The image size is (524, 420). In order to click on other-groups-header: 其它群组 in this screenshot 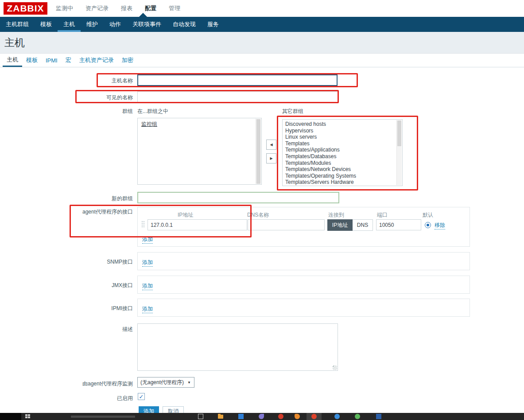, I will do `click(293, 112)`.